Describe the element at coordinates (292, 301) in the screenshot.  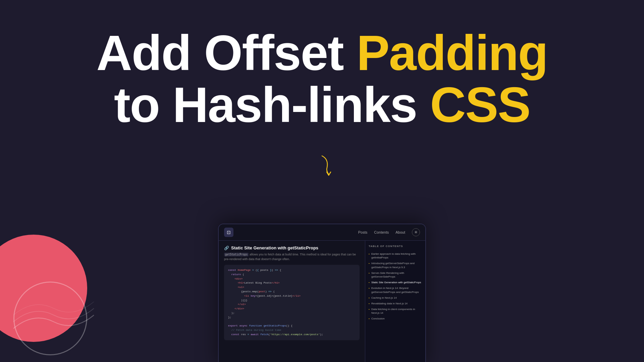
I see `article-area: 🔗 Static Site Generation with getStaticP…` at that location.